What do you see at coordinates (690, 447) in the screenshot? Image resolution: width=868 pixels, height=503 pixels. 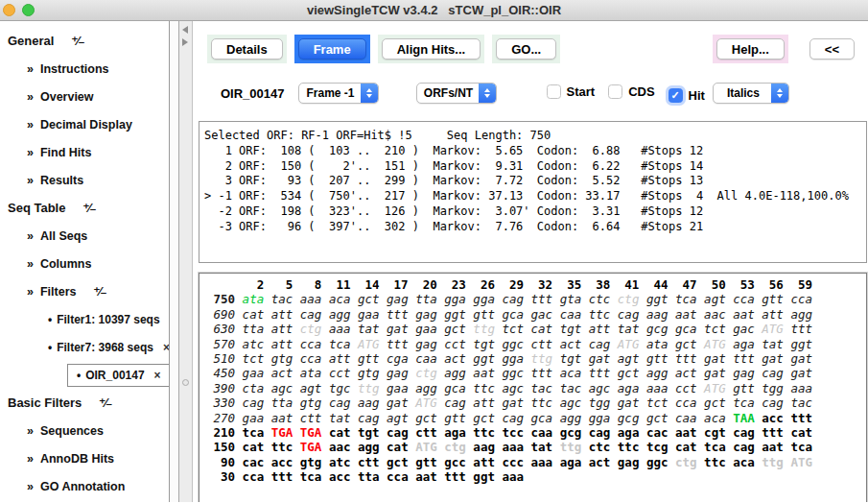 I see `codon: cat` at bounding box center [690, 447].